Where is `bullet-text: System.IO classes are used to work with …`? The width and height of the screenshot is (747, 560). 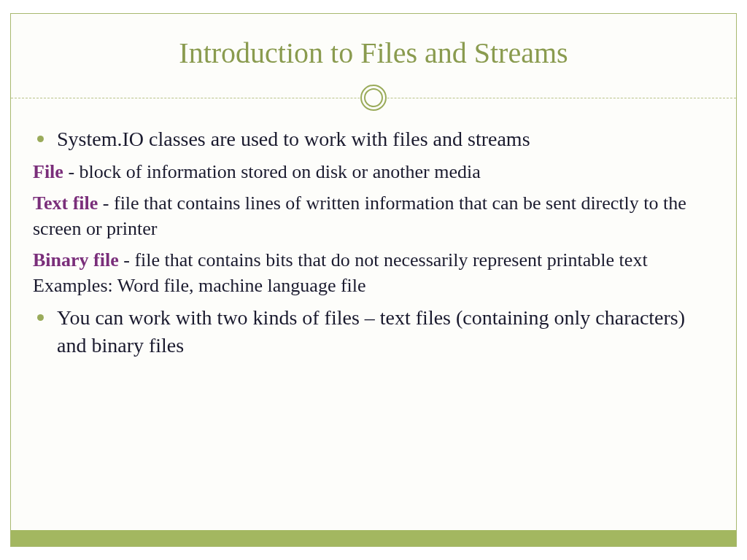 bullet-text: System.IO classes are used to work with … is located at coordinates (293, 139).